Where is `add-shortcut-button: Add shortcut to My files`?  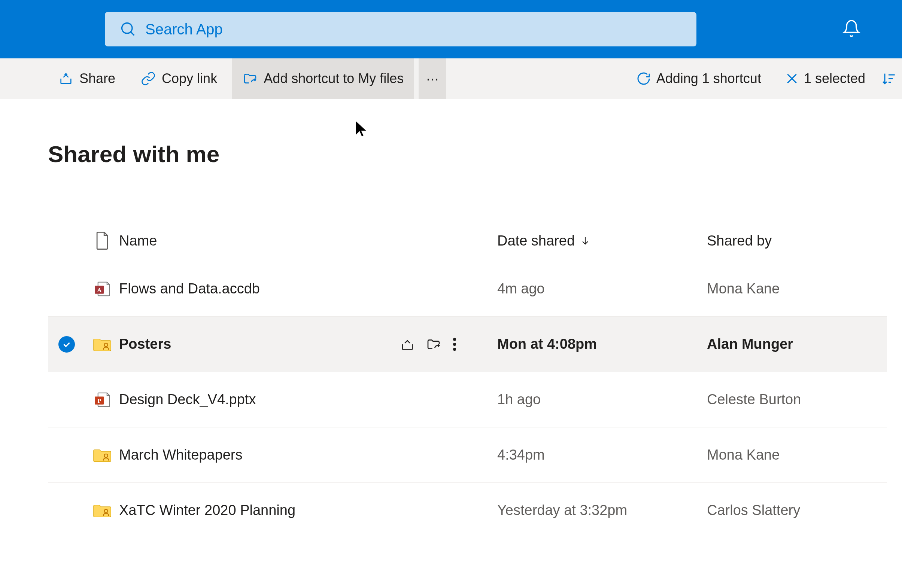 add-shortcut-button: Add shortcut to My files is located at coordinates (323, 79).